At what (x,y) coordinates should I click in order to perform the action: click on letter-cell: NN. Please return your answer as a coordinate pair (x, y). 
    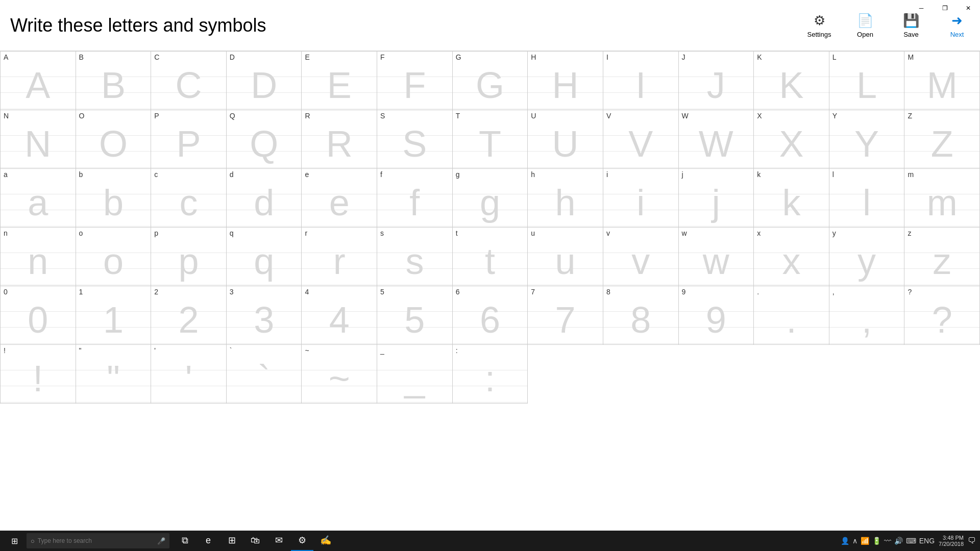
    Looking at the image, I should click on (38, 140).